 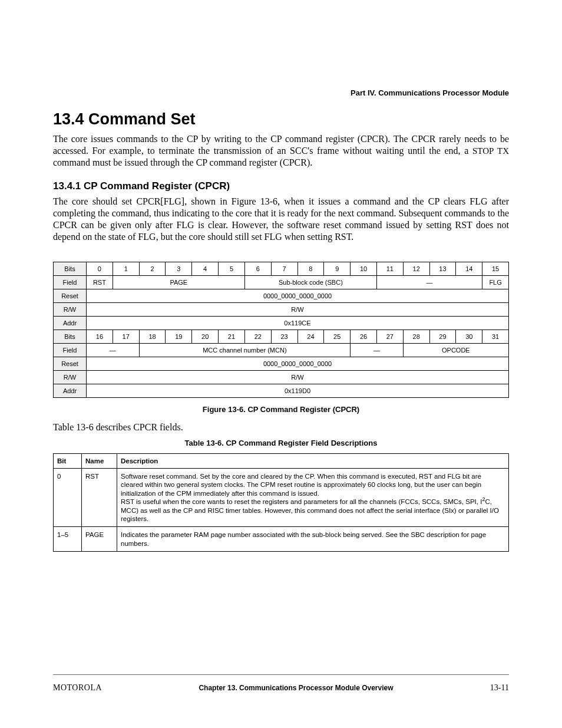 I want to click on section-13-4-1-title: 13.4.1 CP Command Register (CPCR), so click(x=281, y=186).